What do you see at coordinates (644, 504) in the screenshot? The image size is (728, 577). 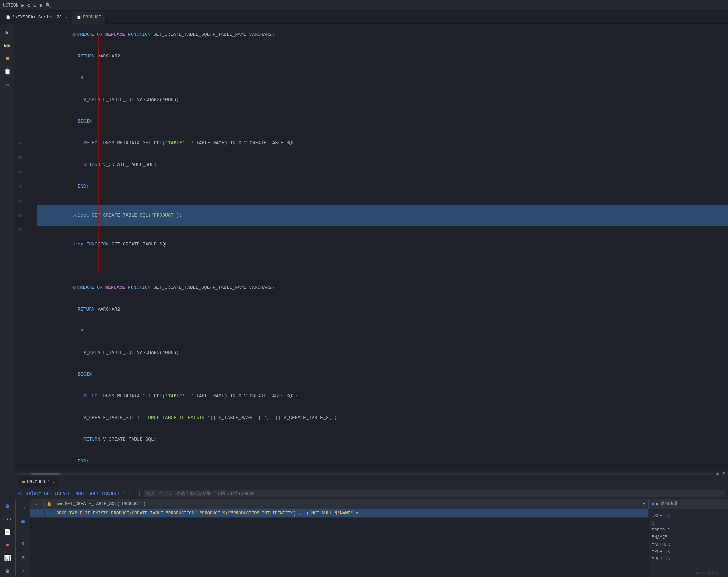 I see `th-expand-icon: ▼` at bounding box center [644, 504].